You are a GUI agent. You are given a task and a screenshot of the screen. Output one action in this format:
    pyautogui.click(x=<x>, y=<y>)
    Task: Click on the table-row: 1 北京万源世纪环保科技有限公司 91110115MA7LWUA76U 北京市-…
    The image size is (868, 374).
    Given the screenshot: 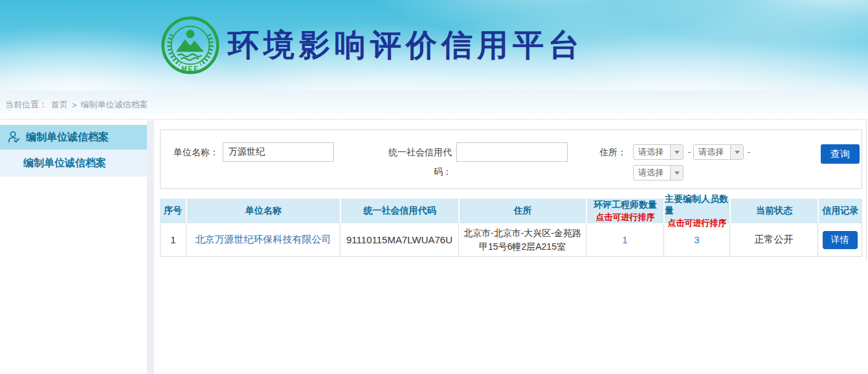 What is the action you would take?
    pyautogui.click(x=511, y=240)
    